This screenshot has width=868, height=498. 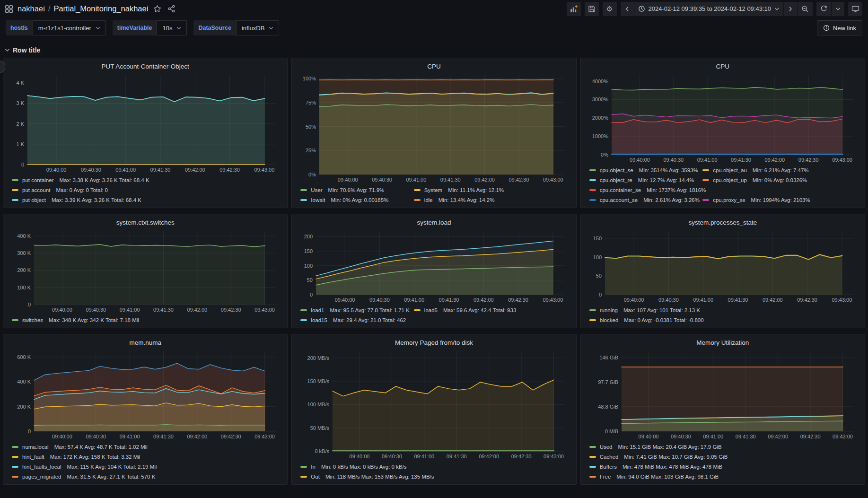 I want to click on dashboard-settings-button: ⚙, so click(x=610, y=9).